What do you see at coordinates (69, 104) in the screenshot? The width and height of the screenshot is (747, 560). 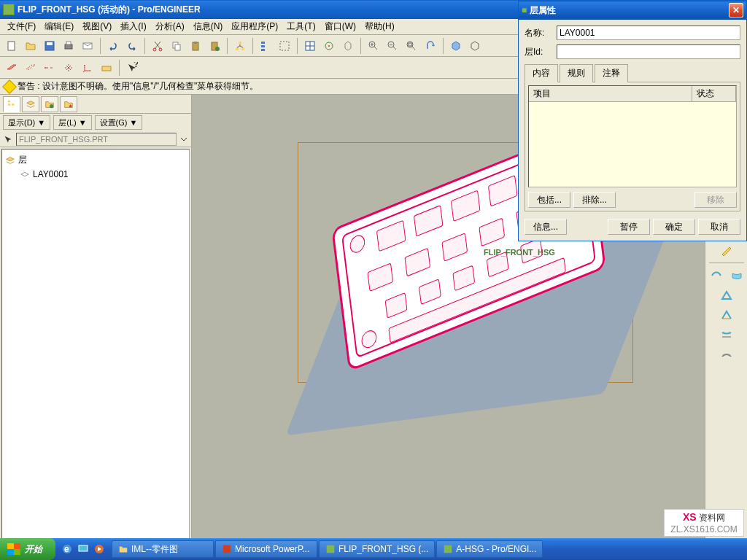 I see `tab-favorites` at bounding box center [69, 104].